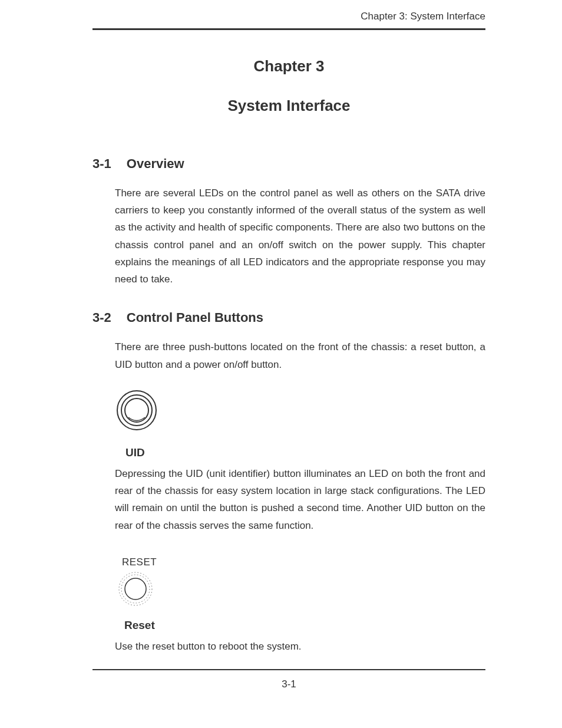 Image resolution: width=562 pixels, height=728 pixels. I want to click on section-number: 3-2, so click(102, 318).